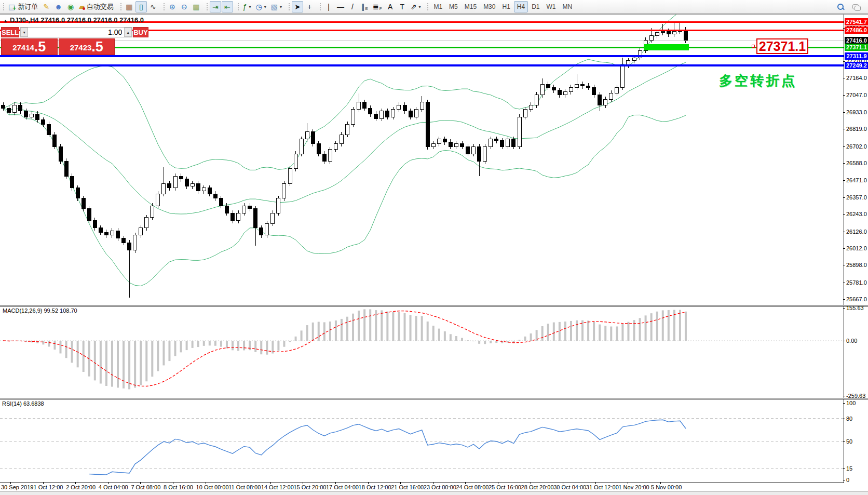 The height and width of the screenshot is (495, 868). What do you see at coordinates (29, 47) in the screenshot?
I see `sell-price-tile: 27414.5` at bounding box center [29, 47].